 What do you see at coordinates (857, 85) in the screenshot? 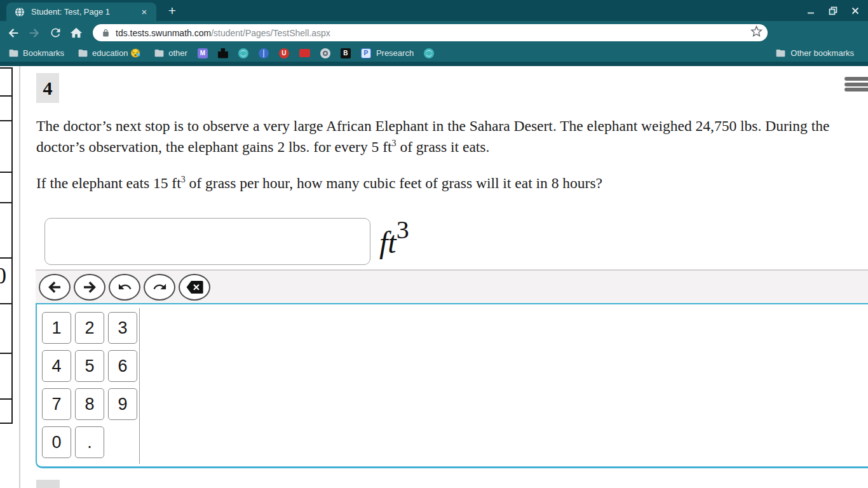
I see `question-menu-icon` at bounding box center [857, 85].